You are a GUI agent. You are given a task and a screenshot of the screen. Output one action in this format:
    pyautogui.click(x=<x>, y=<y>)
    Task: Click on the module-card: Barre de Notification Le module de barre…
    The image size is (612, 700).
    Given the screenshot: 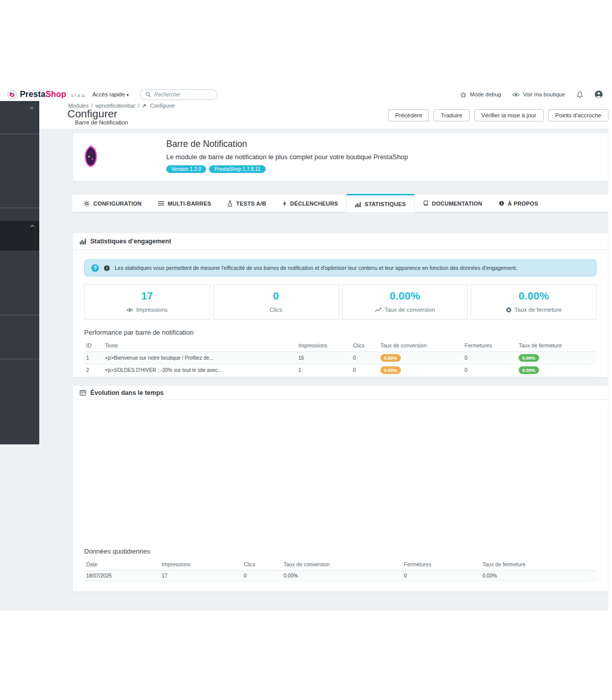 What is the action you would take?
    pyautogui.click(x=341, y=157)
    